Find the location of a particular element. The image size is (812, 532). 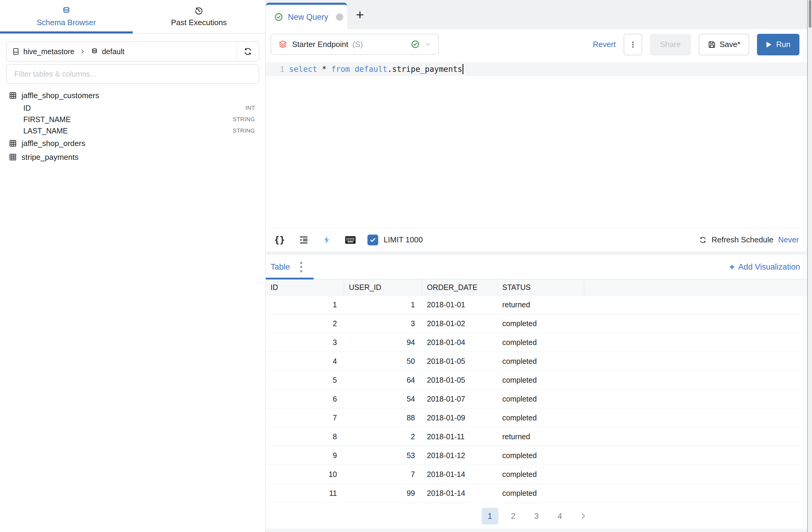

clock-history-icon is located at coordinates (199, 11).